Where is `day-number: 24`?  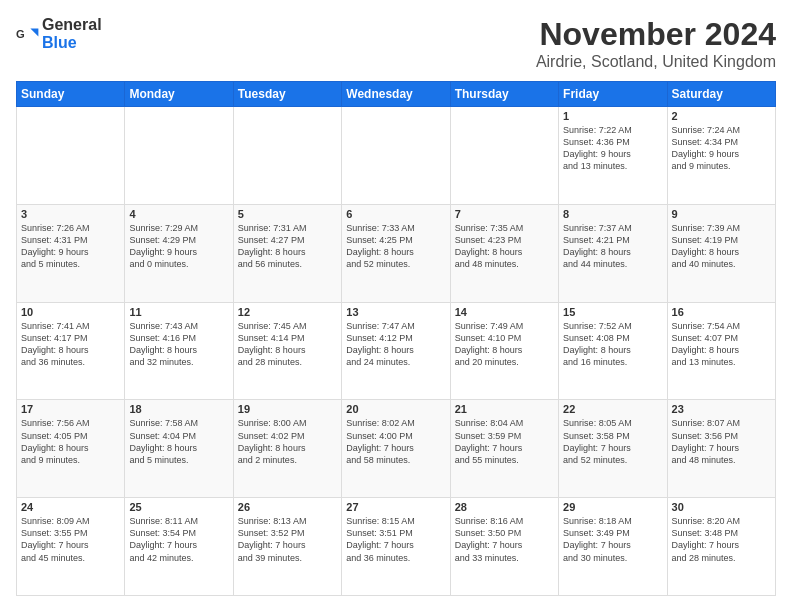
day-number: 24 is located at coordinates (70, 507).